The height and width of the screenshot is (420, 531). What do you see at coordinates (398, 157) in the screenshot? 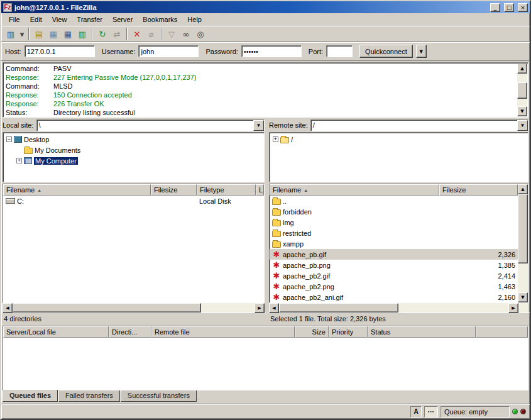
I see `remote-directory-tree: + /` at bounding box center [398, 157].